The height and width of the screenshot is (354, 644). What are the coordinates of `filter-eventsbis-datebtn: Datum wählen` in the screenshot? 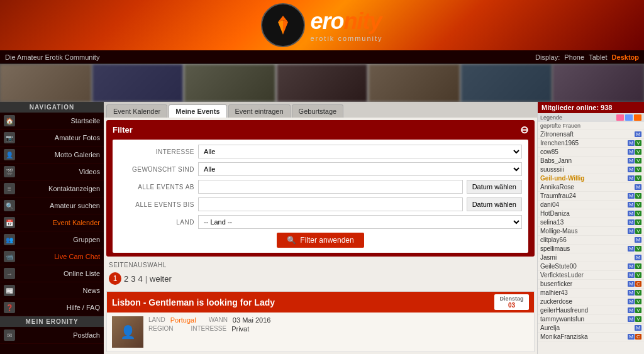 It's located at (494, 204).